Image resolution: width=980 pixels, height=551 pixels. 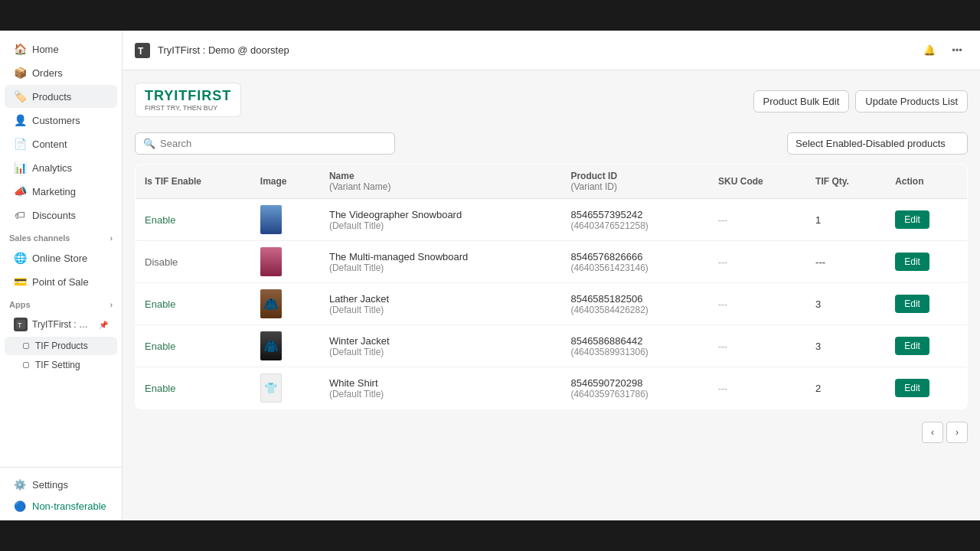 I want to click on sidebar-item-analytics: 📊 Analytics, so click(x=61, y=168).